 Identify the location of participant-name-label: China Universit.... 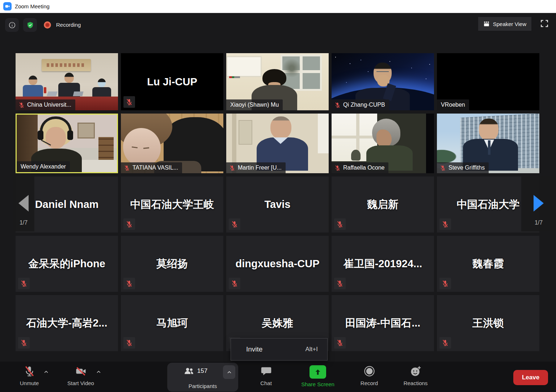
(46, 105).